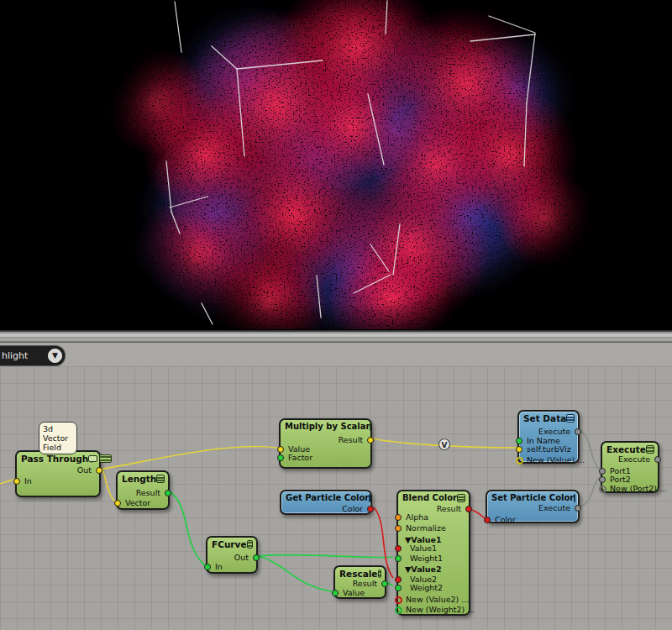  Describe the element at coordinates (336, 336) in the screenshot. I see `view-splitter` at that location.